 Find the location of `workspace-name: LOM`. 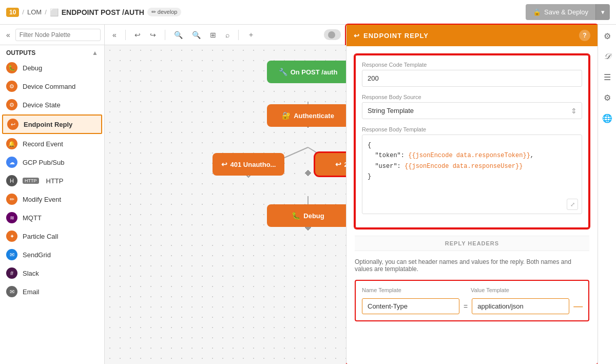

workspace-name: LOM is located at coordinates (34, 12).